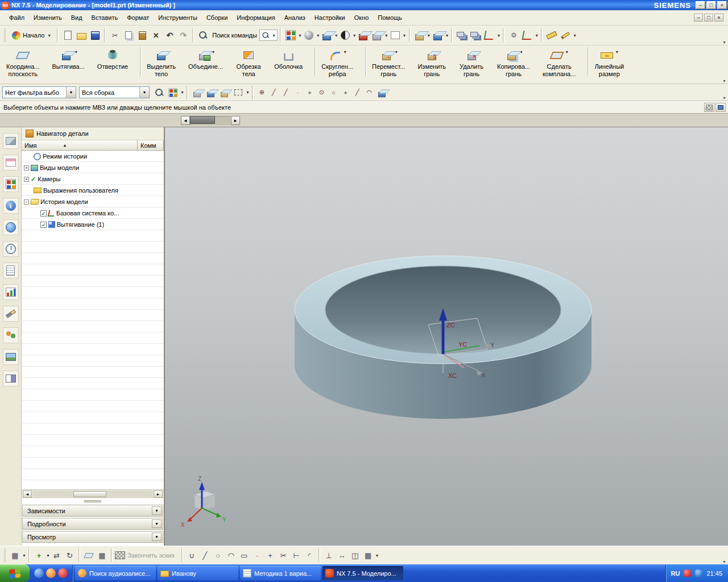 This screenshot has width=728, height=582. I want to click on unite-button: ▼ Объедине..., so click(206, 59).